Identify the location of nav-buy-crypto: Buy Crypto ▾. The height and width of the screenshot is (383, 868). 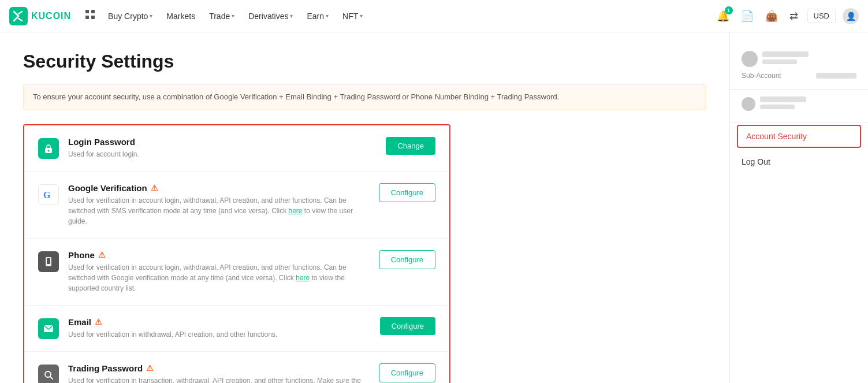
(131, 16).